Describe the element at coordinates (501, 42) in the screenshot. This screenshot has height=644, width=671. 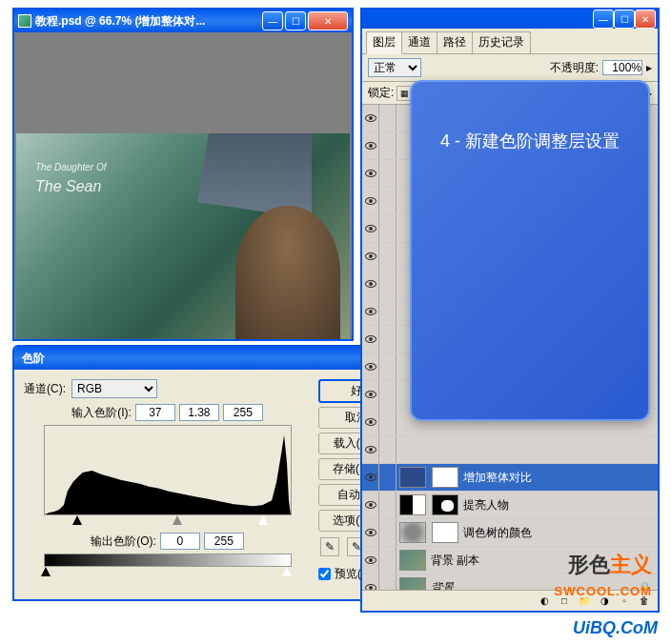
I see `tab-history: 历史记录` at that location.